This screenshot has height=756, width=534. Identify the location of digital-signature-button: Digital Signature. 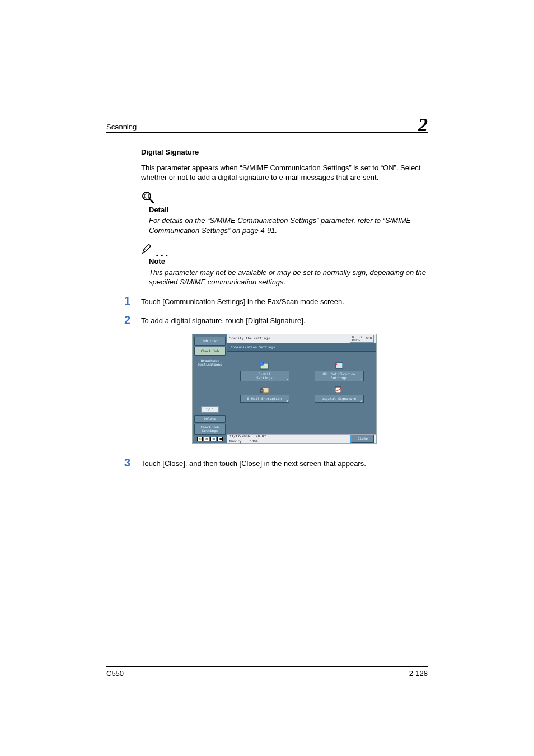
(339, 399).